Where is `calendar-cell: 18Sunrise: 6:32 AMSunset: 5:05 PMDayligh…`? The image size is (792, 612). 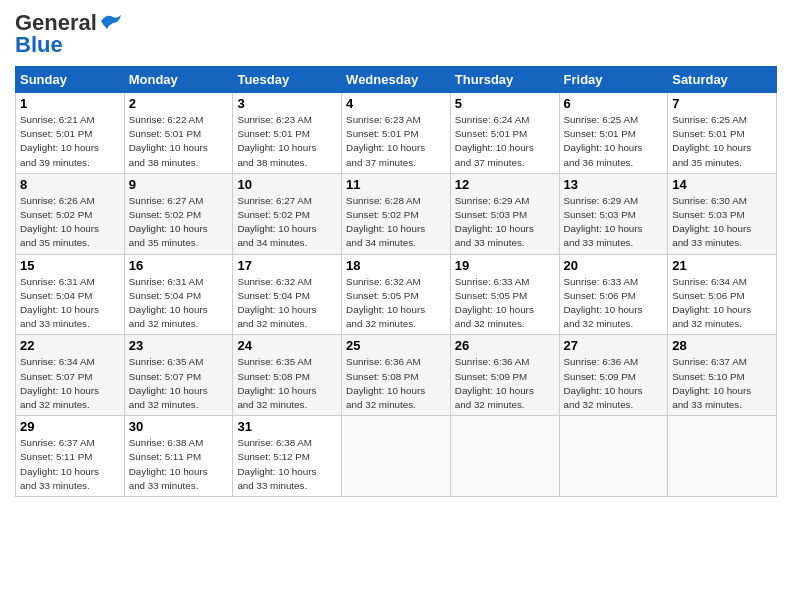 calendar-cell: 18Sunrise: 6:32 AMSunset: 5:05 PMDayligh… is located at coordinates (396, 294).